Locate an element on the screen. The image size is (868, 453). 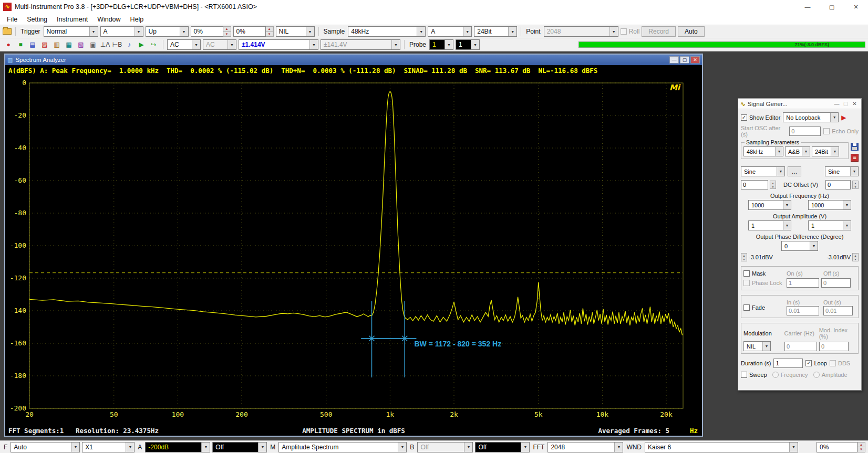
frequency-b-select: 1000▼ is located at coordinates (830, 205).